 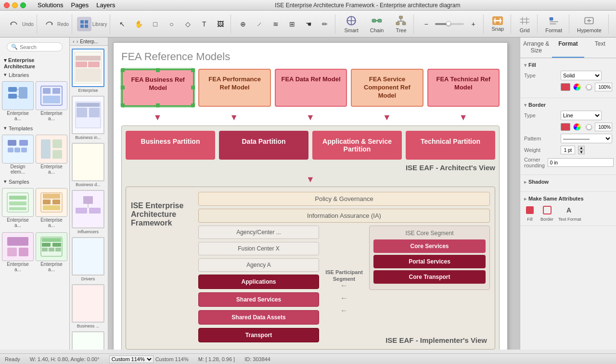 What do you see at coordinates (74, 41) in the screenshot?
I see `nav-back: ‹` at bounding box center [74, 41].